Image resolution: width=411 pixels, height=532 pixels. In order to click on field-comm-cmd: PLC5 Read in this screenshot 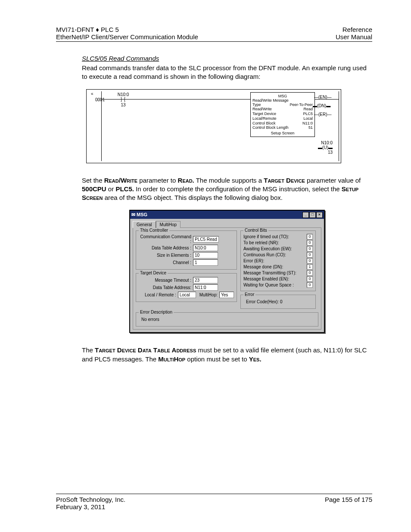, I will do `click(206, 240)`.